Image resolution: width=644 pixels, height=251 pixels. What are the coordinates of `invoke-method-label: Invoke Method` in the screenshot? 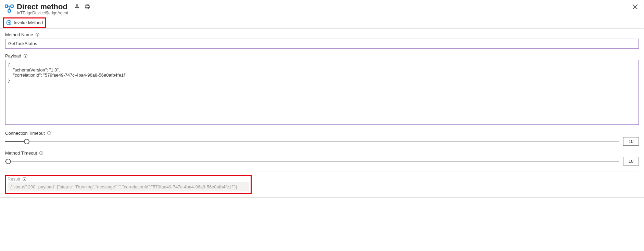 It's located at (28, 23).